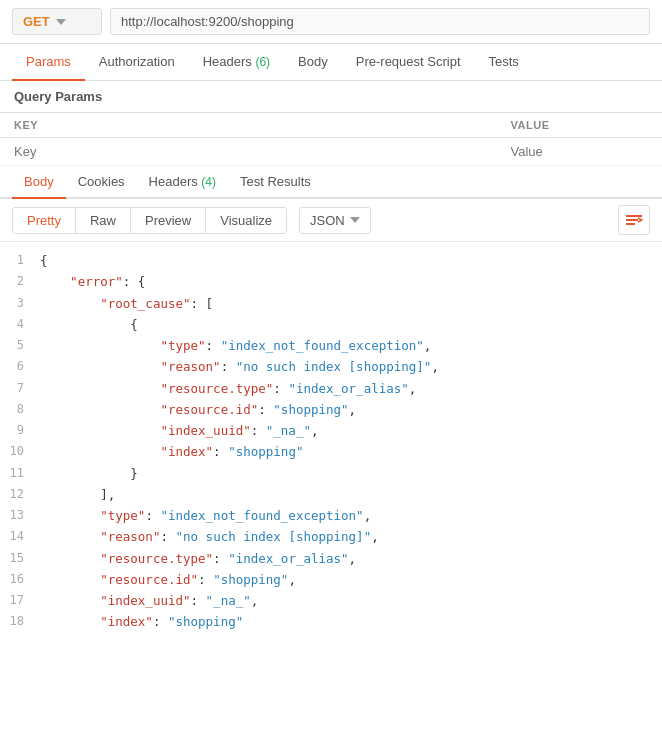 The image size is (662, 743). What do you see at coordinates (248, 152) in the screenshot?
I see `key-input` at bounding box center [248, 152].